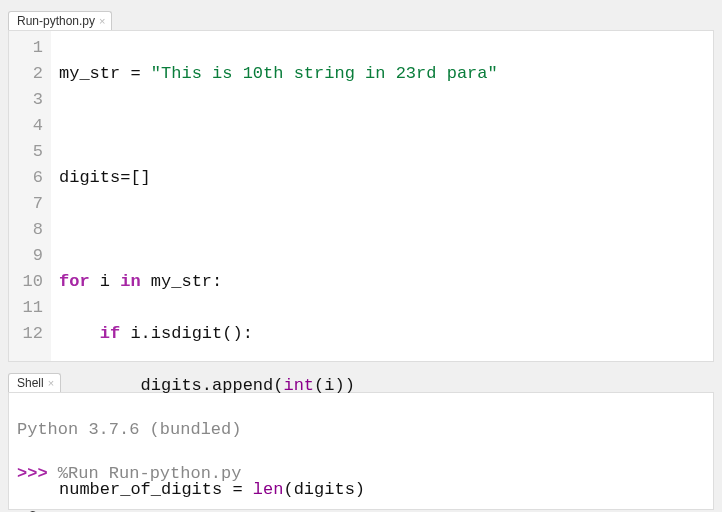 This screenshot has width=722, height=512. Describe the element at coordinates (382, 334) in the screenshot. I see `code-line: if i.isdigit():` at that location.